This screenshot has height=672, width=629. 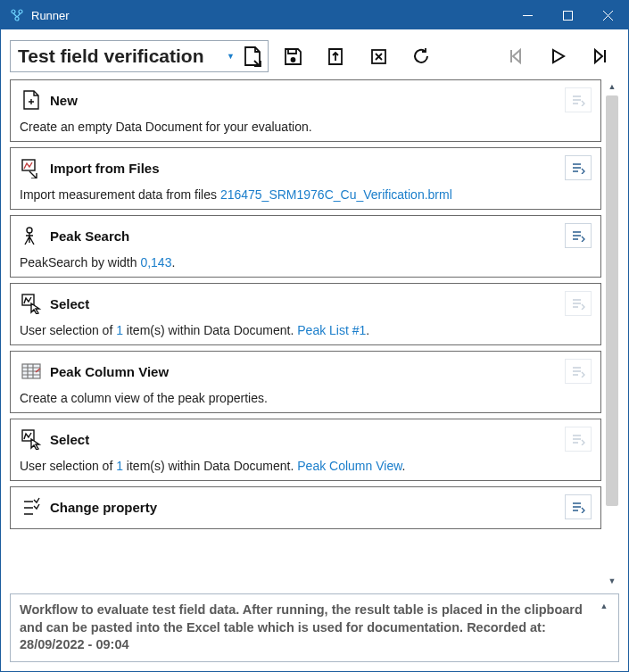 What do you see at coordinates (608, 15) in the screenshot?
I see `close-button` at bounding box center [608, 15].